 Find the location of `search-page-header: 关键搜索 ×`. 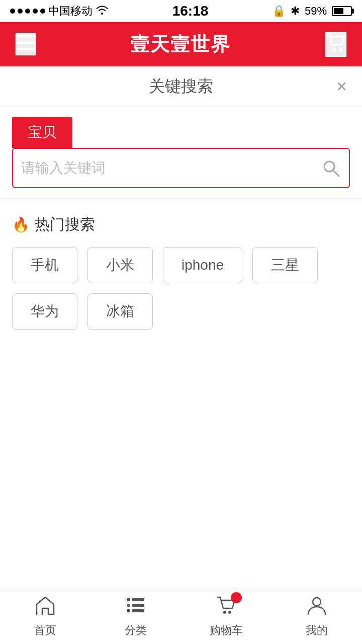

search-page-header: 关键搜索 × is located at coordinates (181, 87).